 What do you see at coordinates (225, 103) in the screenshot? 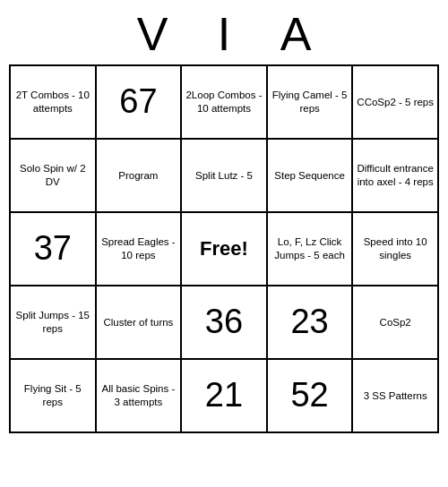
I see `cell-r0-c2: 2Loop Combos - 10 attempts` at bounding box center [225, 103].